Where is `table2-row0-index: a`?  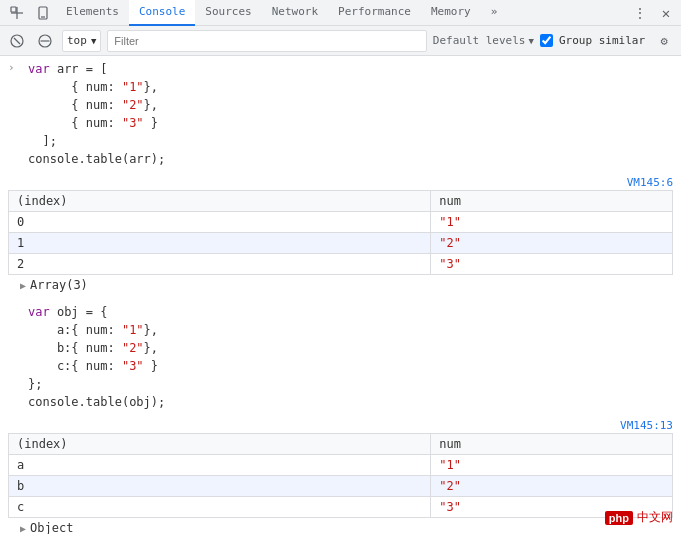 table2-row0-index: a is located at coordinates (220, 466).